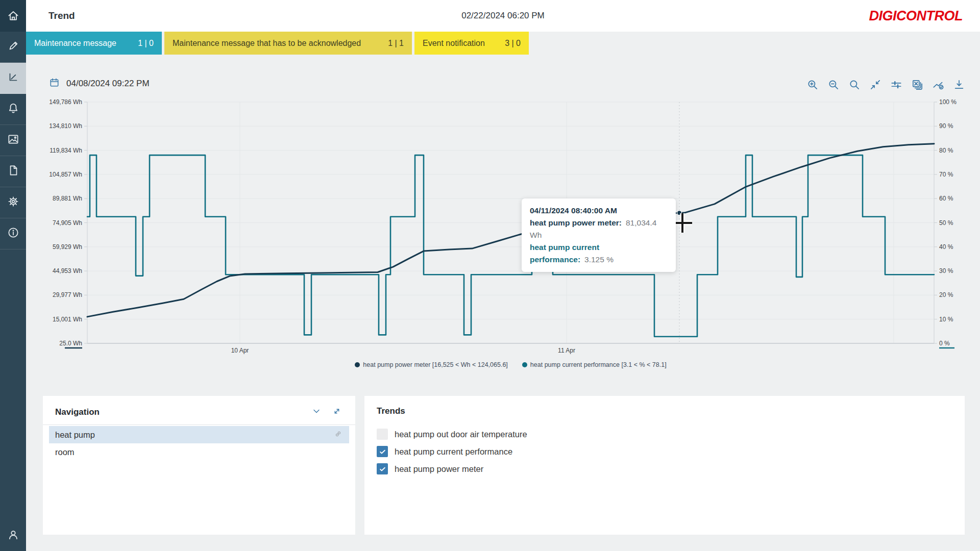  Describe the element at coordinates (396, 43) in the screenshot. I see `notification-count: 1 | 1` at that location.